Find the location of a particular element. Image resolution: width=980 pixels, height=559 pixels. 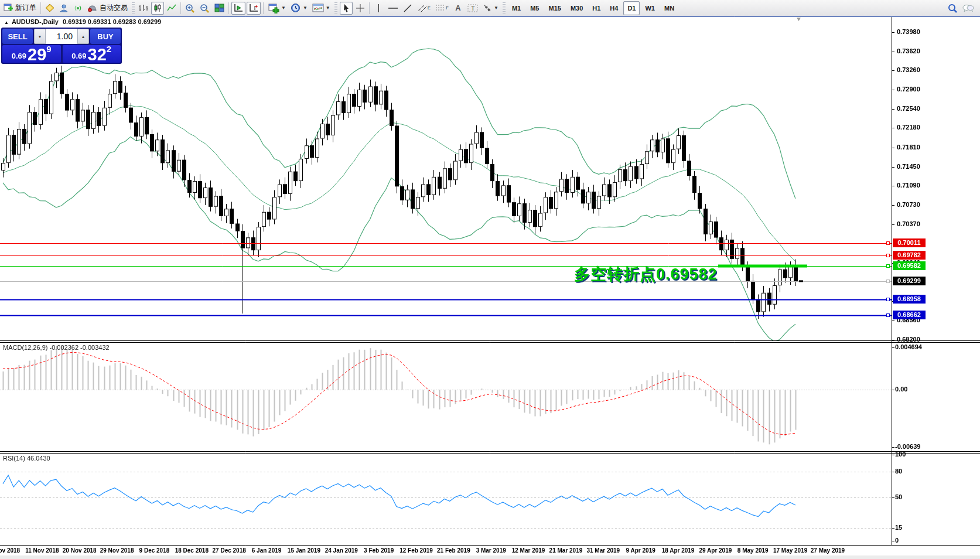

time-axis-label: 8 May 2019 is located at coordinates (753, 551).